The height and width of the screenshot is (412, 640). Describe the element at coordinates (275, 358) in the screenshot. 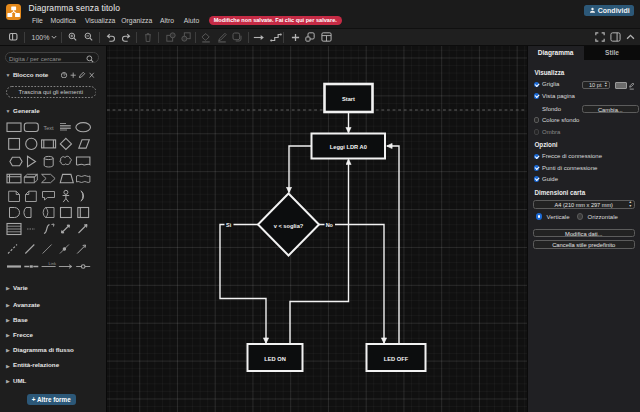

I see `svg-text: LED ON` at that location.